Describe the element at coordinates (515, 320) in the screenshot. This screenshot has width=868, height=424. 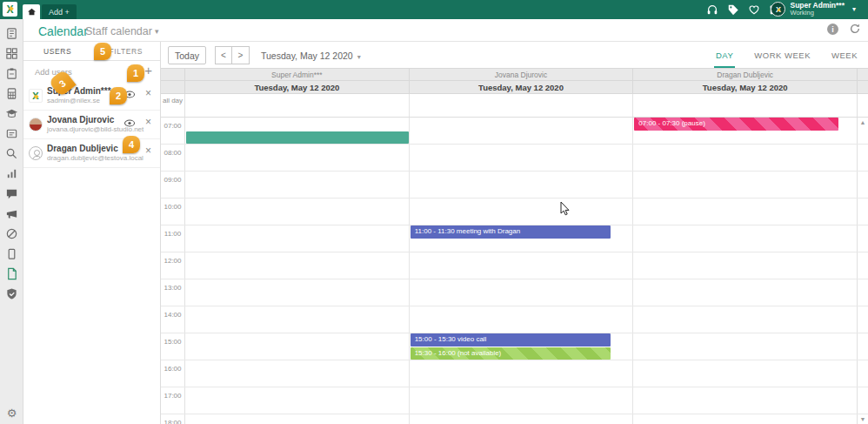
I see `time-row: 14:00` at that location.